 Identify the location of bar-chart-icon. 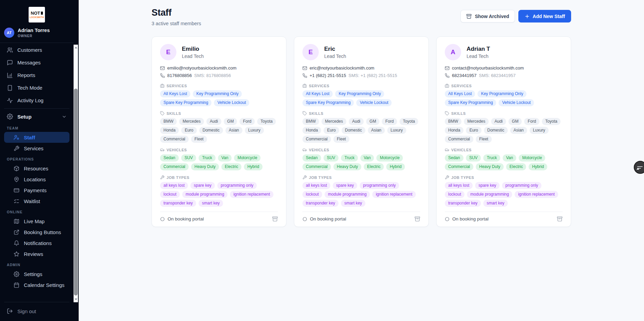
(10, 75).